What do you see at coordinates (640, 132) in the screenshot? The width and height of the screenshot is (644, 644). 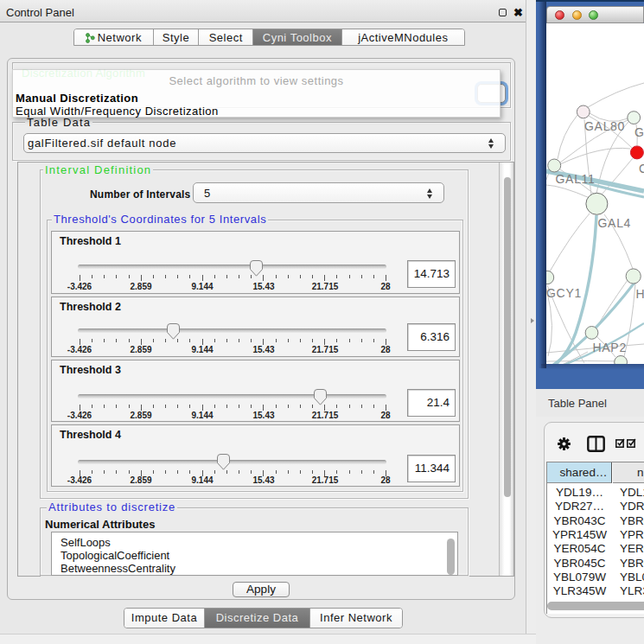 I see `svg-text: GA` at bounding box center [640, 132].